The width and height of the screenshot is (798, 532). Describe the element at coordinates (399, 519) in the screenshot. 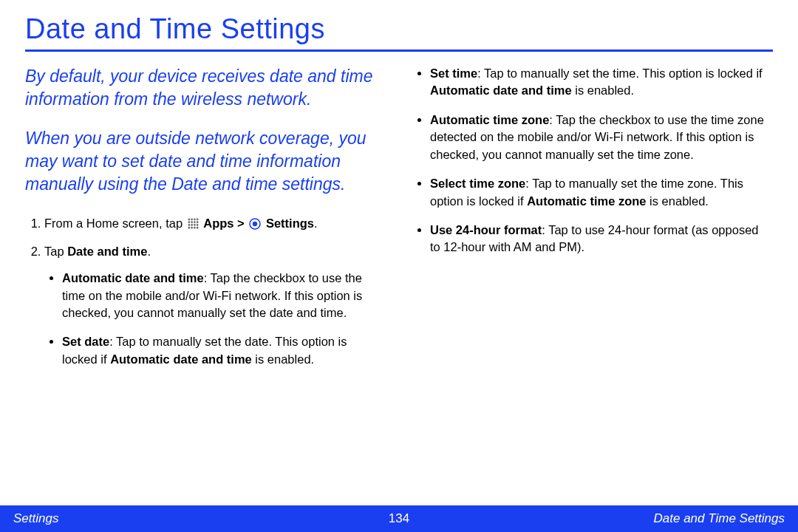

I see `footer-page-number: 134` at that location.